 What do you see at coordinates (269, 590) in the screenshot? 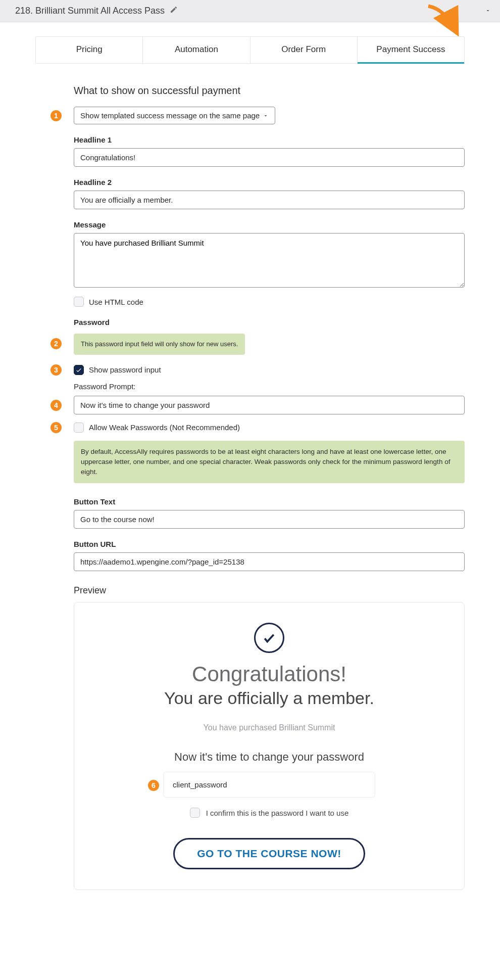
I see `preview-label: Preview` at bounding box center [269, 590].